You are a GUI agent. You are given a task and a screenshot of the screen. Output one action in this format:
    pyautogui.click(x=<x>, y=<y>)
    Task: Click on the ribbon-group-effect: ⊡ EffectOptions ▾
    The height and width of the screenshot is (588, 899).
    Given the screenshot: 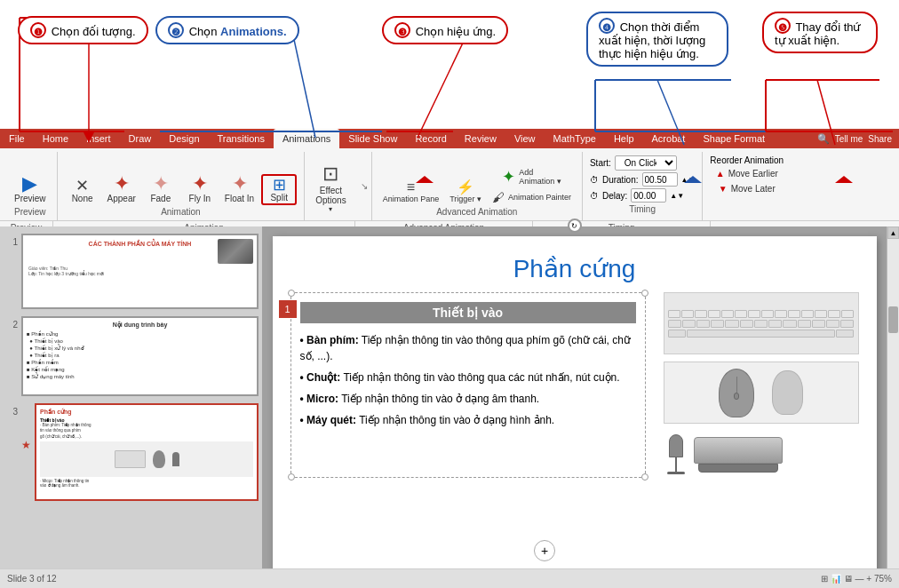 What is the action you would take?
    pyautogui.click(x=330, y=187)
    